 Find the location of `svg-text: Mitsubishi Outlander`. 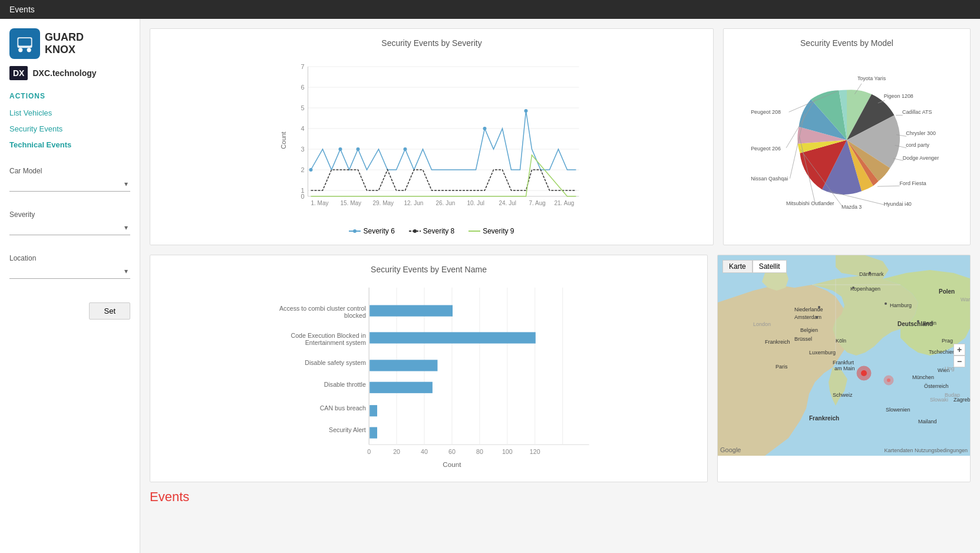

svg-text: Mitsubishi Outlander is located at coordinates (810, 203).